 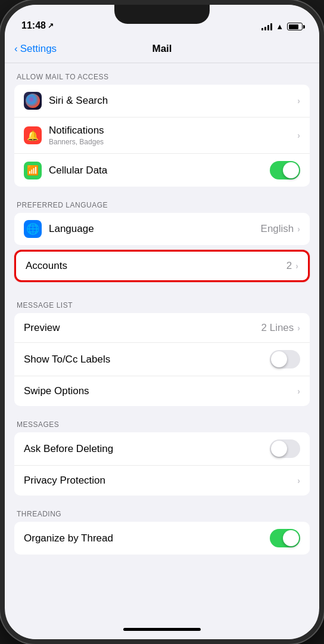 I want to click on privacy-protection-label: Privacy Protection, so click(x=161, y=481).